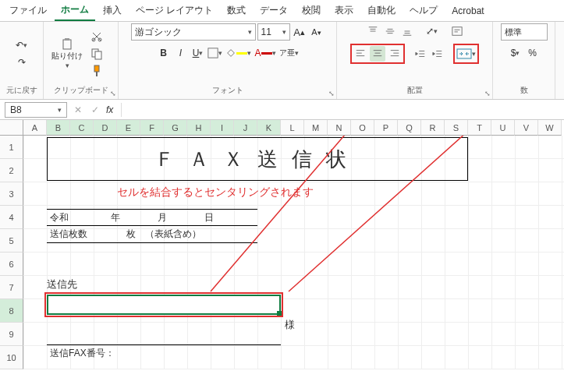 The image size is (564, 392). Describe the element at coordinates (113, 94) in the screenshot. I see `clipboard-launcher: ⤡` at that location.